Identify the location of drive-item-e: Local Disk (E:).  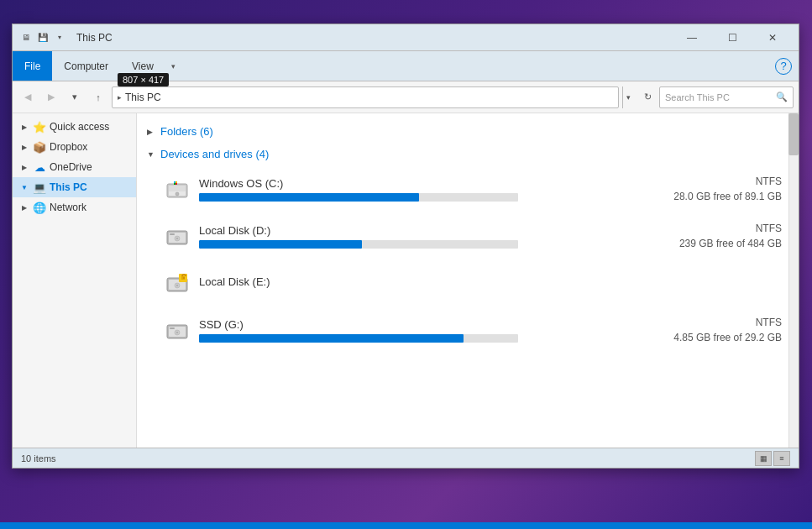
(468, 283).